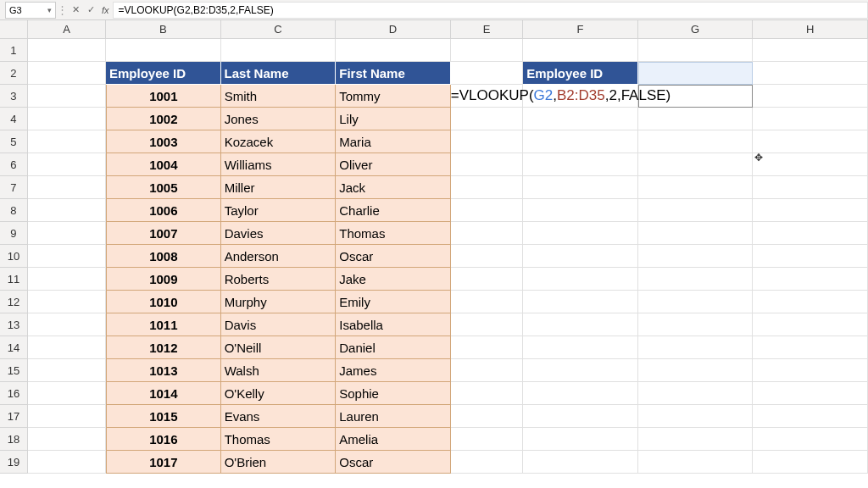 This screenshot has width=868, height=488. What do you see at coordinates (279, 347) in the screenshot?
I see `cell-lastname: O'Neill` at bounding box center [279, 347].